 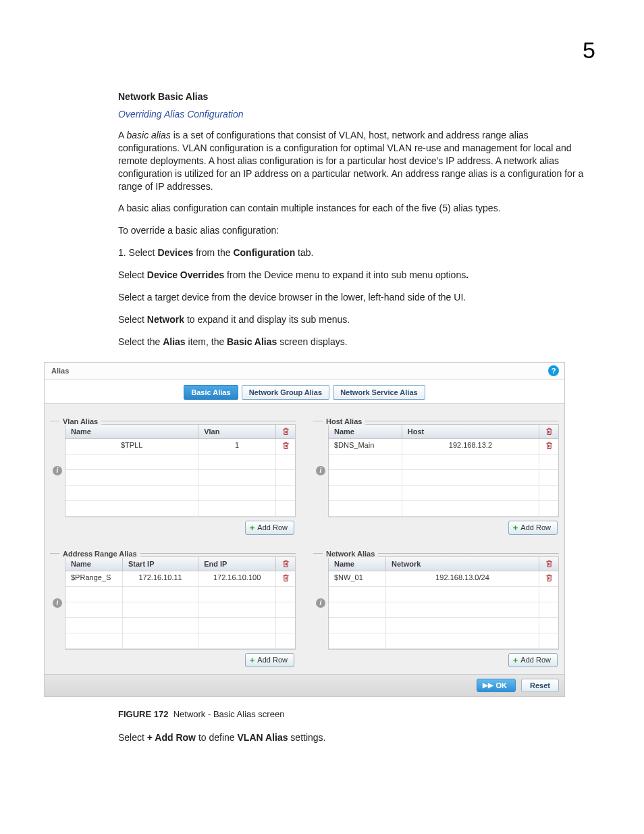 I want to click on col-vlan: Vlan, so click(x=238, y=432).